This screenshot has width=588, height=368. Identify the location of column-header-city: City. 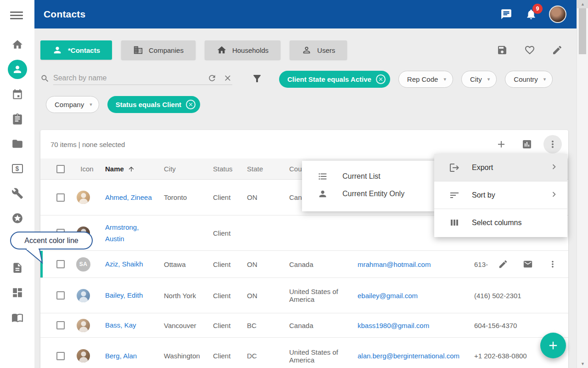
(188, 169).